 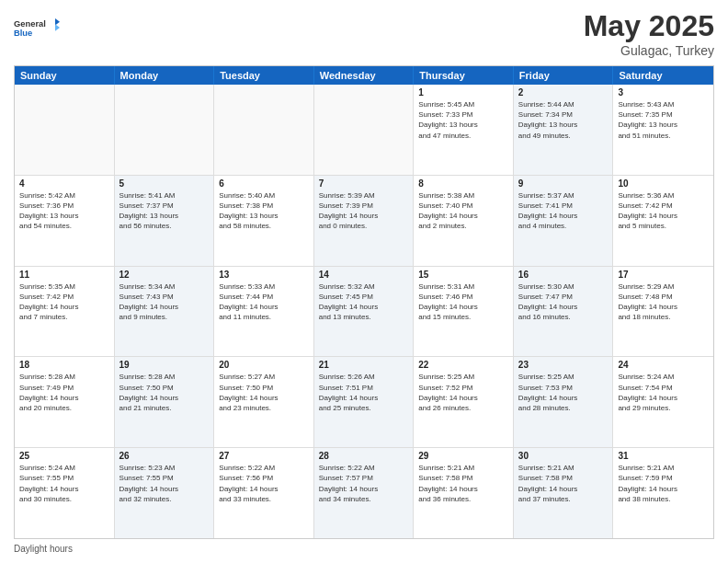 What do you see at coordinates (364, 312) in the screenshot?
I see `calendar-cell: 14Sunrise: 5:32 AM Sunset: 7:45 PM Dayli…` at bounding box center [364, 312].